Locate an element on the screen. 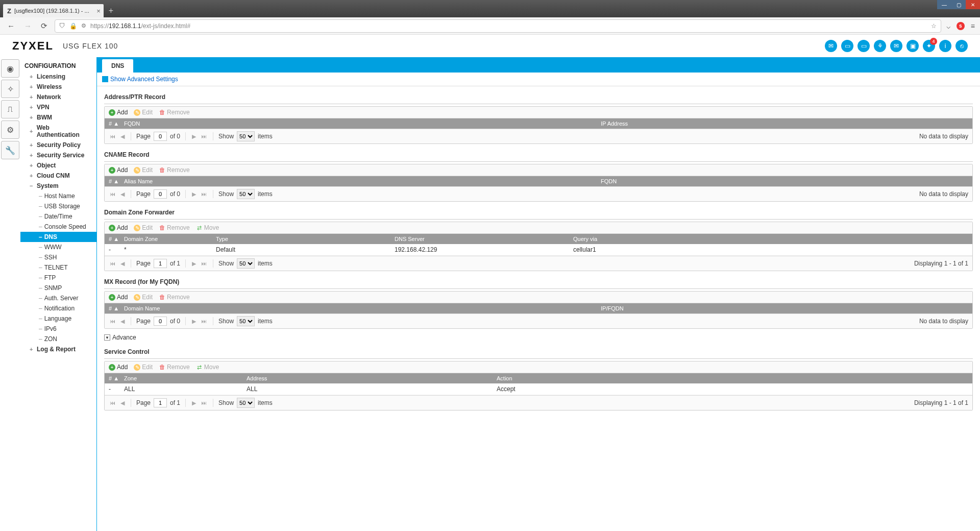 This screenshot has width=980, height=531. col-header: Alias Name is located at coordinates (362, 181).